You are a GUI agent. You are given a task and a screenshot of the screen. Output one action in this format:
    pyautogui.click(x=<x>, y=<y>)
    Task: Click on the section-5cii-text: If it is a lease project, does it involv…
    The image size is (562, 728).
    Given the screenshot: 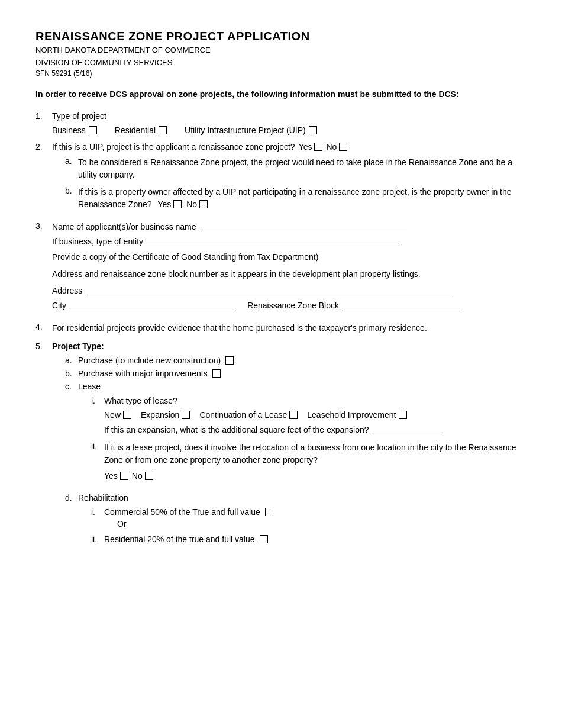 What is the action you would take?
    pyautogui.click(x=315, y=454)
    